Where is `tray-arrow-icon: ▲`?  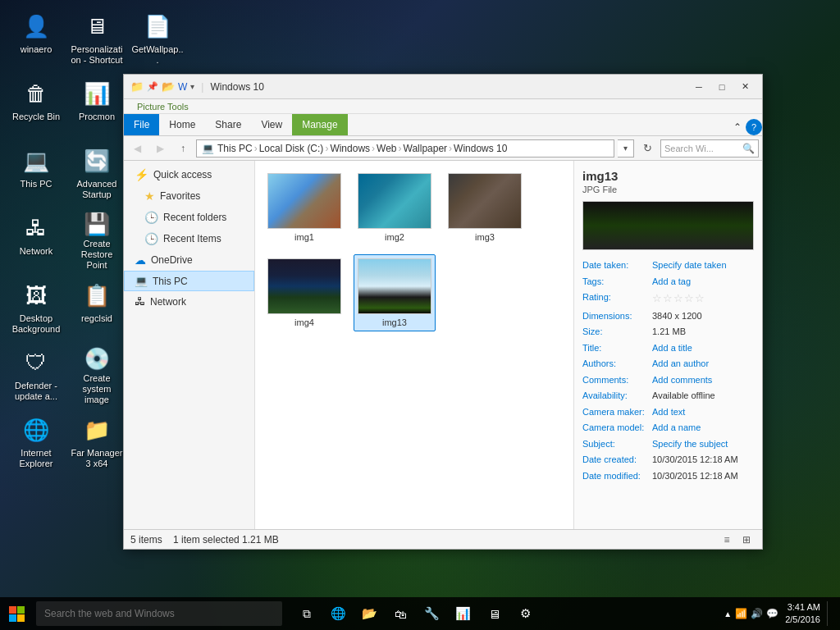
tray-arrow-icon: ▲ is located at coordinates (728, 614).